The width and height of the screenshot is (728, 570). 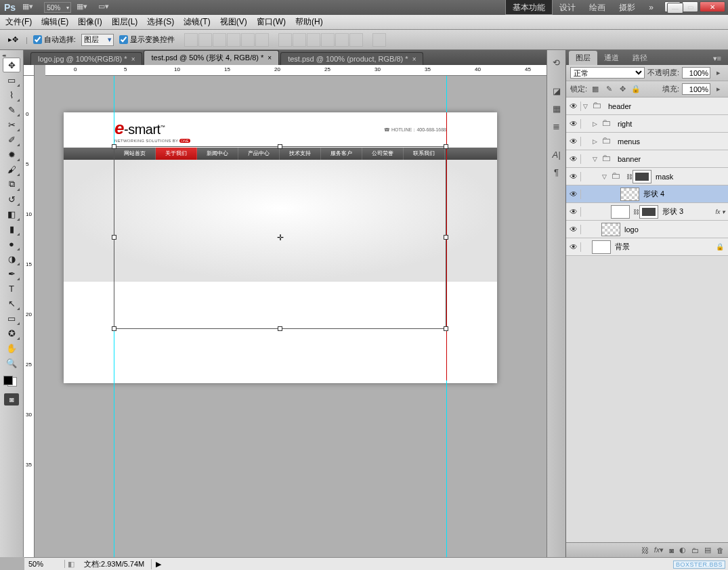 I want to click on expand-icon: ▽, so click(x=604, y=177).